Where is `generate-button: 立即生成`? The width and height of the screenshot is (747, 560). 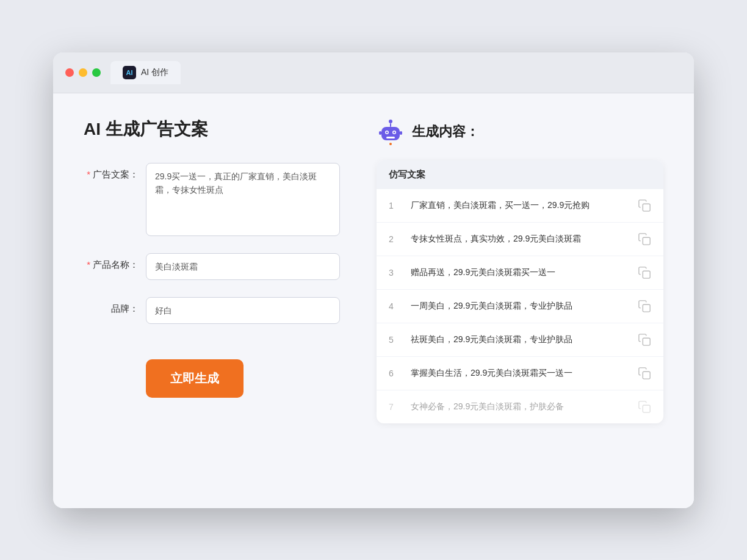 generate-button: 立即生成 is located at coordinates (195, 378).